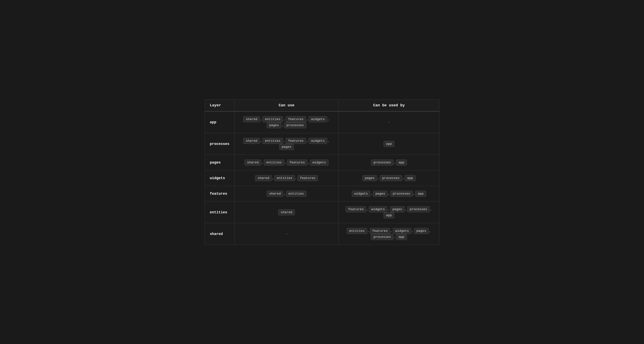  Describe the element at coordinates (308, 178) in the screenshot. I see `tag-item: features` at that location.